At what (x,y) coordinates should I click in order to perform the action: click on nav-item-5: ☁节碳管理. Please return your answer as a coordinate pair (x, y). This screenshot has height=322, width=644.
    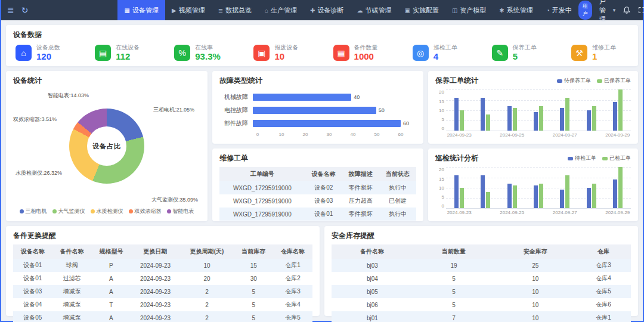
    Looking at the image, I should click on (374, 10).